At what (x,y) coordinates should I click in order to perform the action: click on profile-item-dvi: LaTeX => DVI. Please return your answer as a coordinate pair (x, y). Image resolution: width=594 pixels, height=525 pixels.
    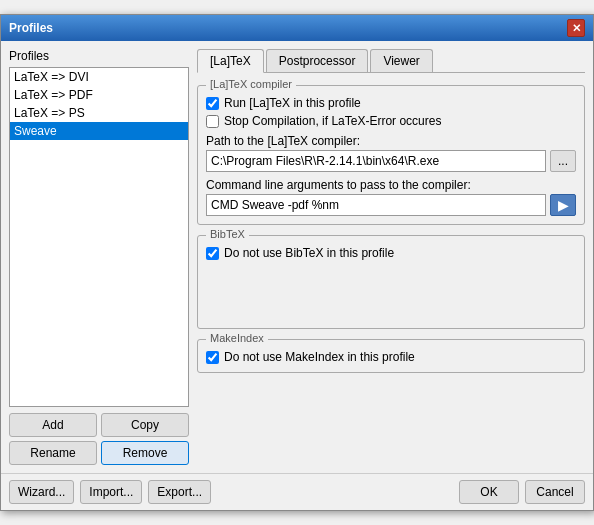
    Looking at the image, I should click on (99, 77).